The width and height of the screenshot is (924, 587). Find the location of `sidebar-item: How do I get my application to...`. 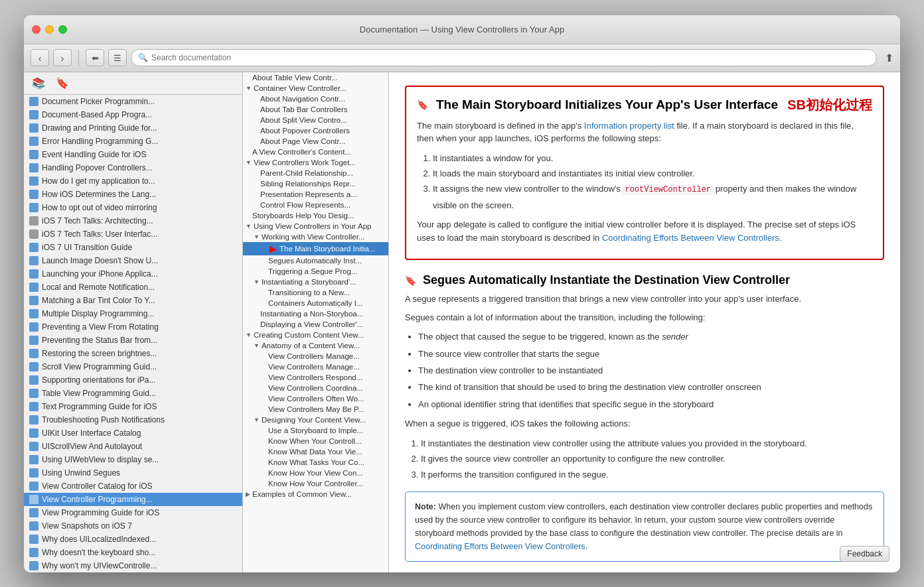

sidebar-item: How do I get my application to... is located at coordinates (133, 181).